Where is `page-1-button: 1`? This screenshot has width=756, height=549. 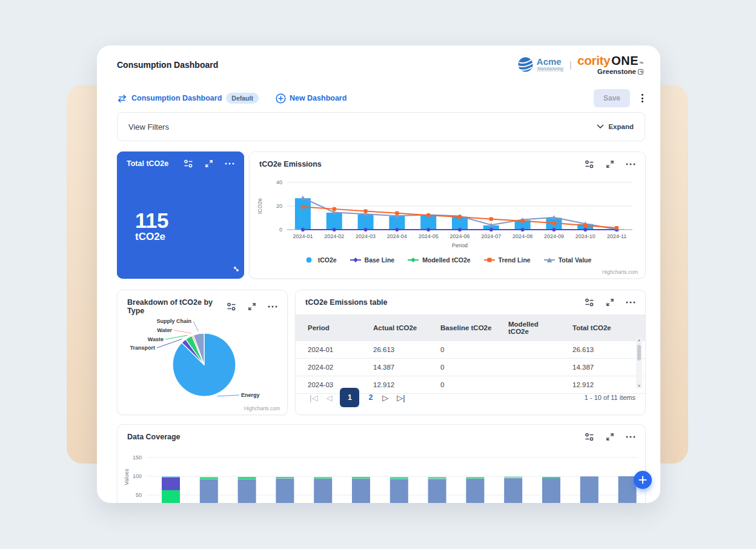 page-1-button: 1 is located at coordinates (350, 398).